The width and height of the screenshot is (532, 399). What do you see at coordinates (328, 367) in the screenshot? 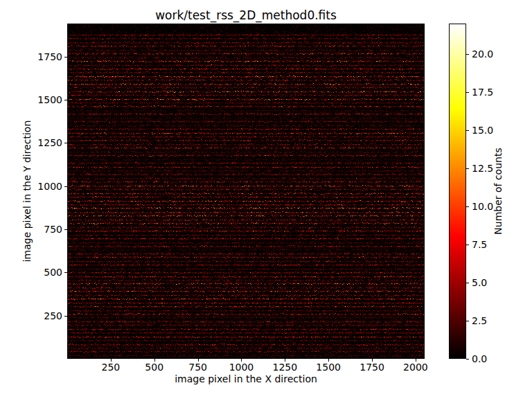
I see `x-tick-label: 1500` at bounding box center [328, 367].